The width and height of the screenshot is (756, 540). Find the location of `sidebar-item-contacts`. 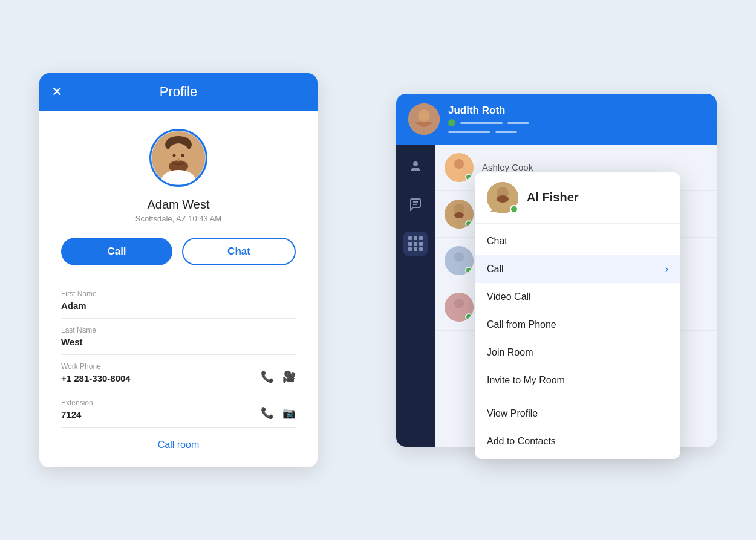

sidebar-item-contacts is located at coordinates (415, 166).